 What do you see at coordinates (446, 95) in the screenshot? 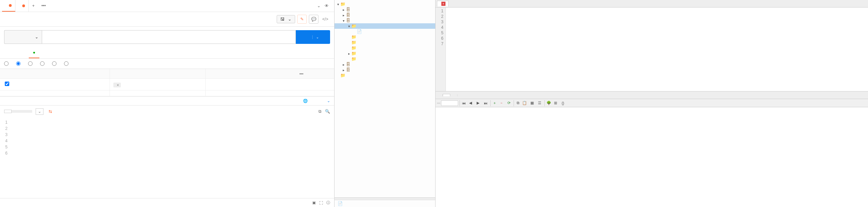
I see `tab-documents-view` at bounding box center [446, 95].